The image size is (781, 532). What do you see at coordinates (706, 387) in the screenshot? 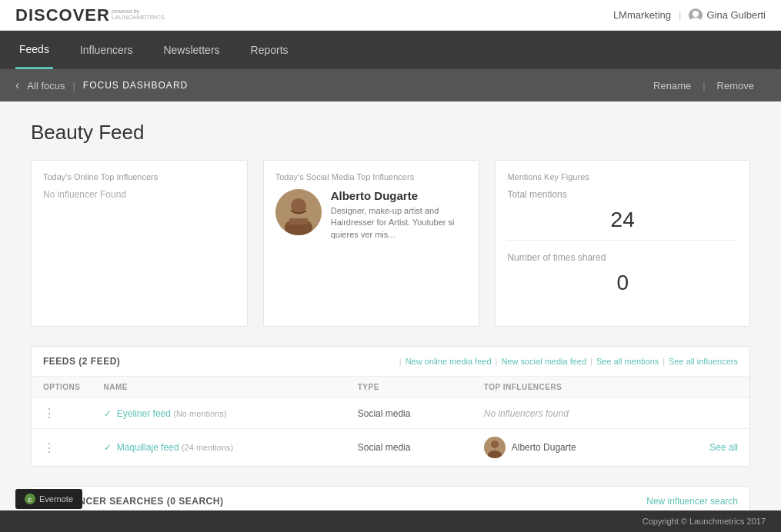
I see `col-actions` at bounding box center [706, 387].